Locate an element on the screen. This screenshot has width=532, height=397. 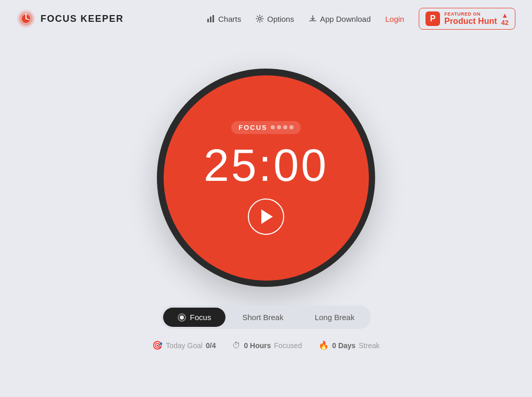
main-nav: Charts Options App Download Login P FEAT… is located at coordinates (361, 19).